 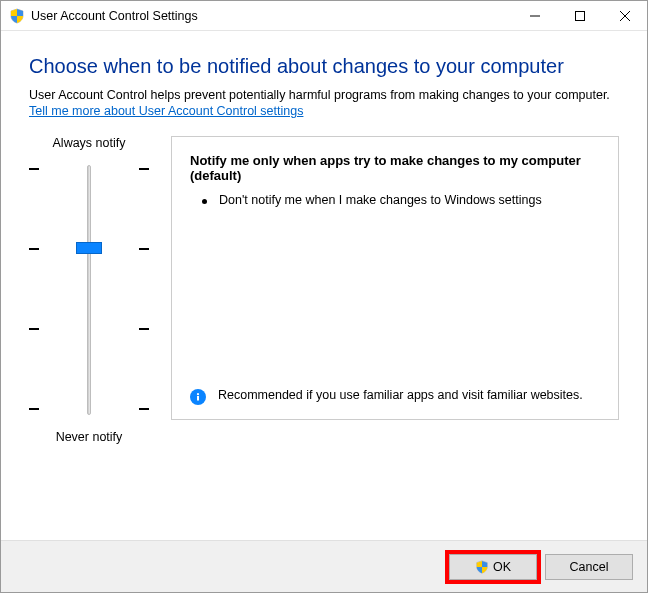 I want to click on window-title: User Account Control Settings, so click(x=272, y=16).